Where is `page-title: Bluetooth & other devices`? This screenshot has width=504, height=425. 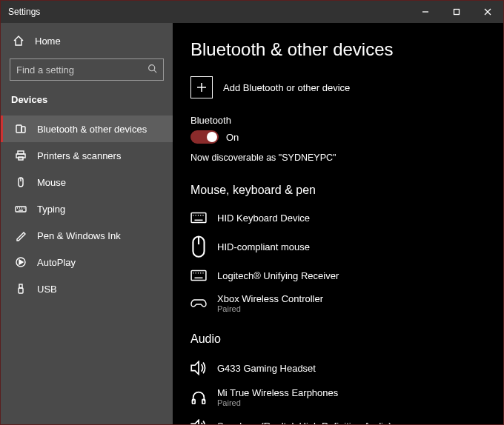 page-title: Bluetooth & other devices is located at coordinates (338, 50).